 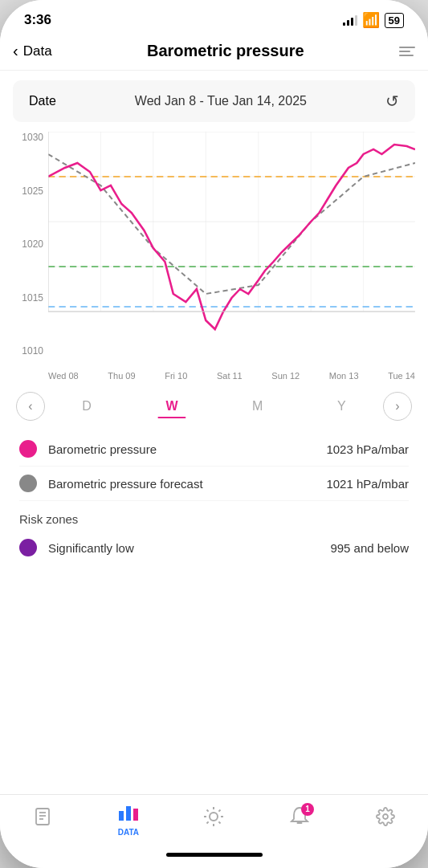 I want to click on legend-item-actual: Barometric pressure 1023 hPa/mbar, so click(x=214, y=450).